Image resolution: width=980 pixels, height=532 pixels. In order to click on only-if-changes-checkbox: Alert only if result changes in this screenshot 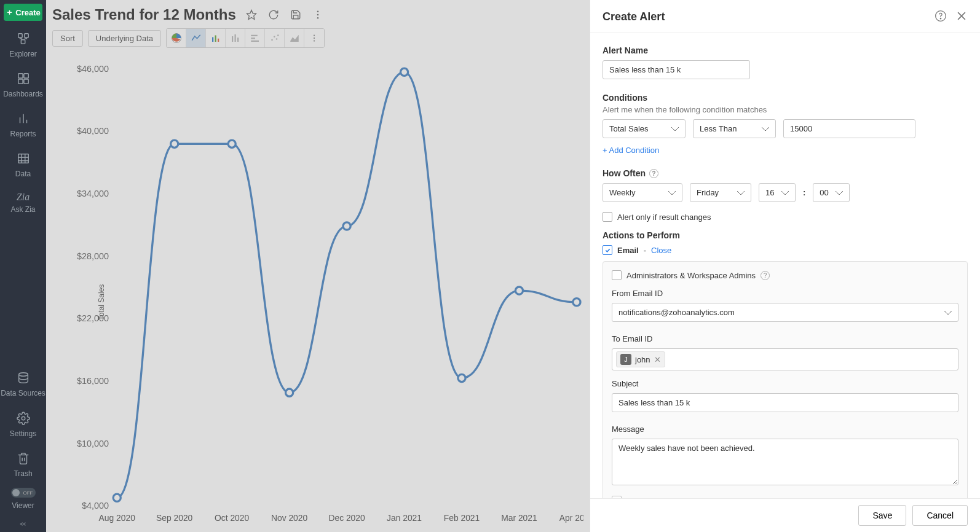, I will do `click(785, 217)`.